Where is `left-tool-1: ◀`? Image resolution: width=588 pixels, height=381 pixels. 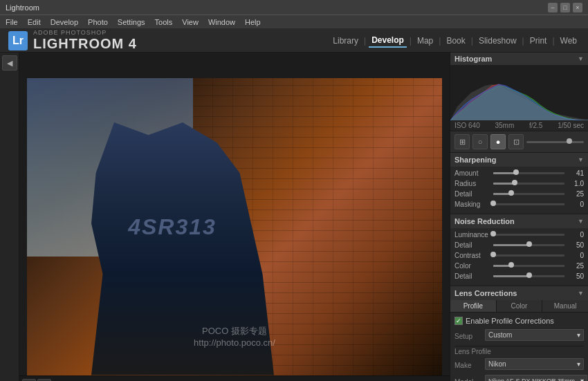
left-tool-1: ◀ is located at coordinates (10, 63).